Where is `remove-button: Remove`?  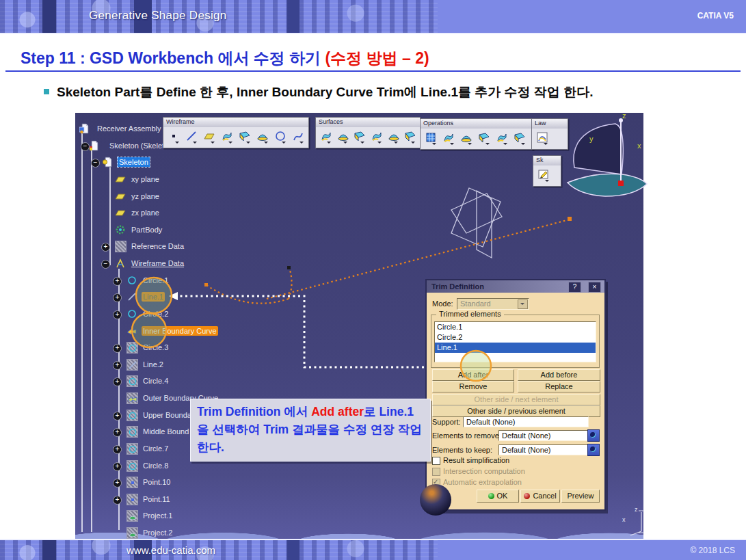
remove-button: Remove is located at coordinates (473, 387).